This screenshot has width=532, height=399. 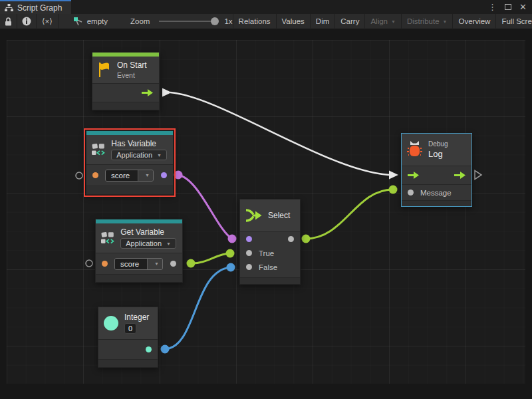 What do you see at coordinates (149, 350) in the screenshot?
I see `integer-output-port` at bounding box center [149, 350].